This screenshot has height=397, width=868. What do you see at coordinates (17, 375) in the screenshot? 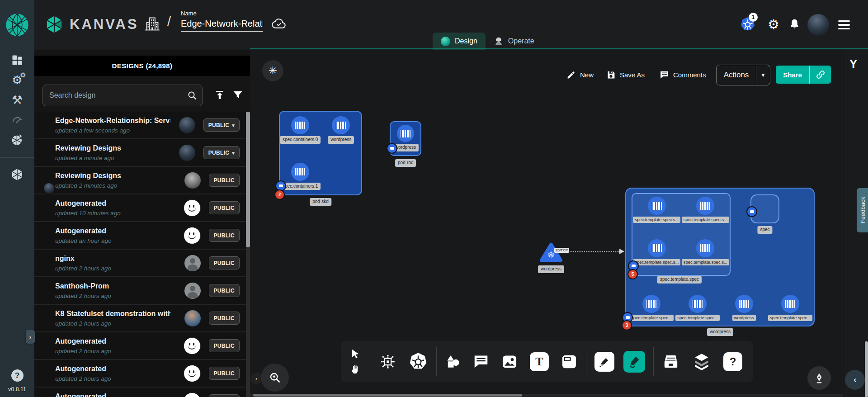
I see `help-button: ?` at bounding box center [17, 375].